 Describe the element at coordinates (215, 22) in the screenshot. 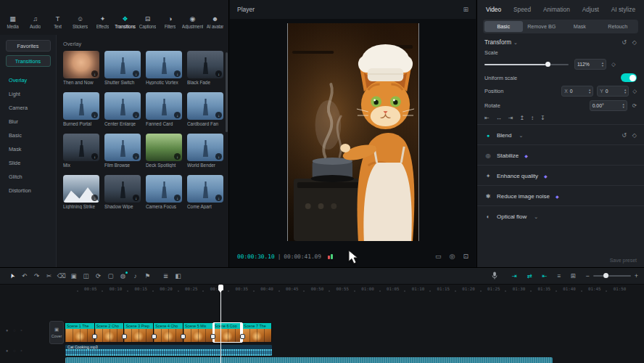

I see `toolbar-item: ☻ AI avatar` at that location.